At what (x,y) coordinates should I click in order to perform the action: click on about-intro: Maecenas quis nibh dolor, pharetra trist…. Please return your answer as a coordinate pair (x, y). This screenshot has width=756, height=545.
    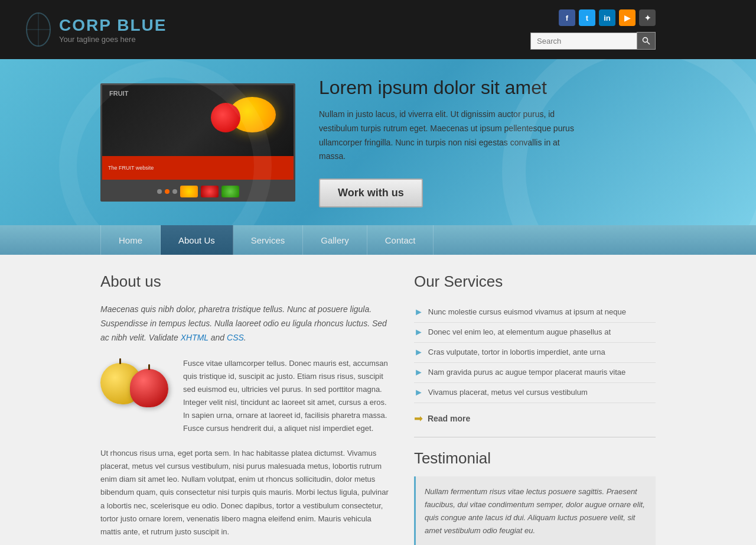
    Looking at the image, I should click on (246, 324).